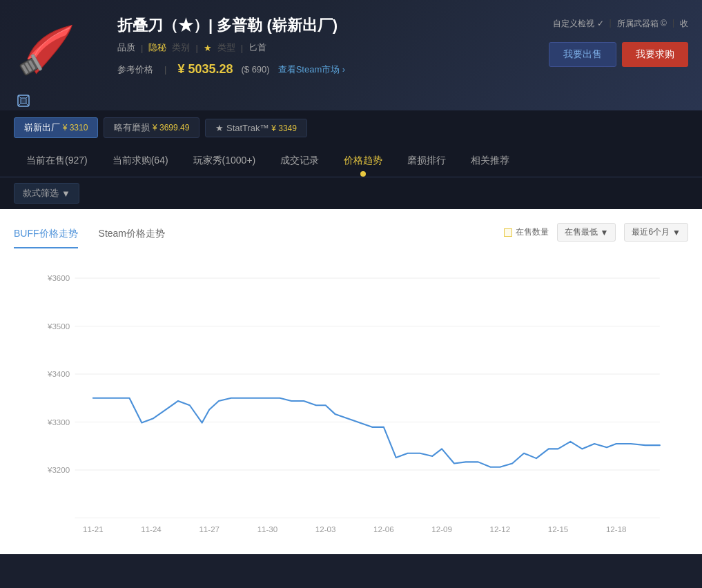  I want to click on quality-label: 品质, so click(126, 48).